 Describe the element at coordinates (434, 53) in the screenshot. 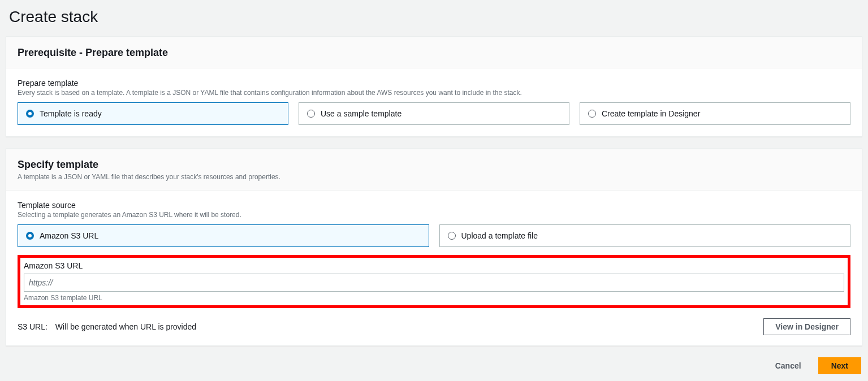

I see `prerequisite-header: Prerequisite - Prepare template` at that location.